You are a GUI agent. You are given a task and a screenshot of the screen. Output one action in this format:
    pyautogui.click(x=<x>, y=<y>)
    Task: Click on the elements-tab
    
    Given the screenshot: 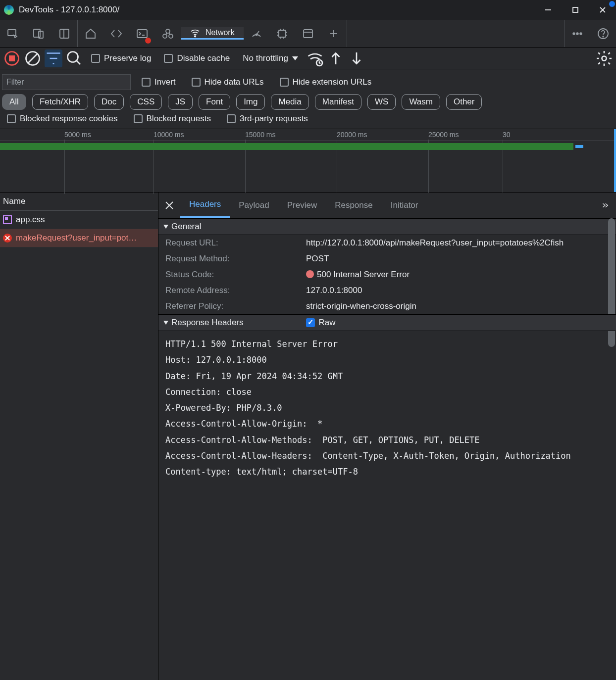 What is the action you would take?
    pyautogui.click(x=116, y=34)
    